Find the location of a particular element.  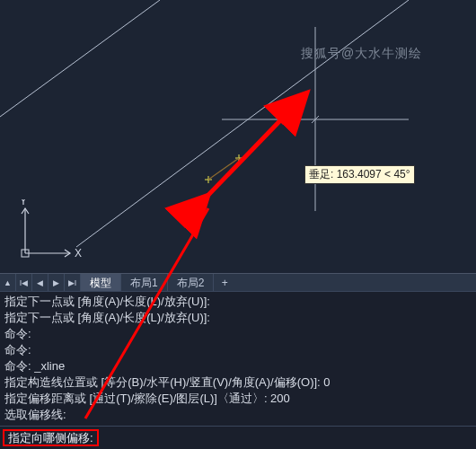

tab-layout2: 布局2 is located at coordinates (191, 282).